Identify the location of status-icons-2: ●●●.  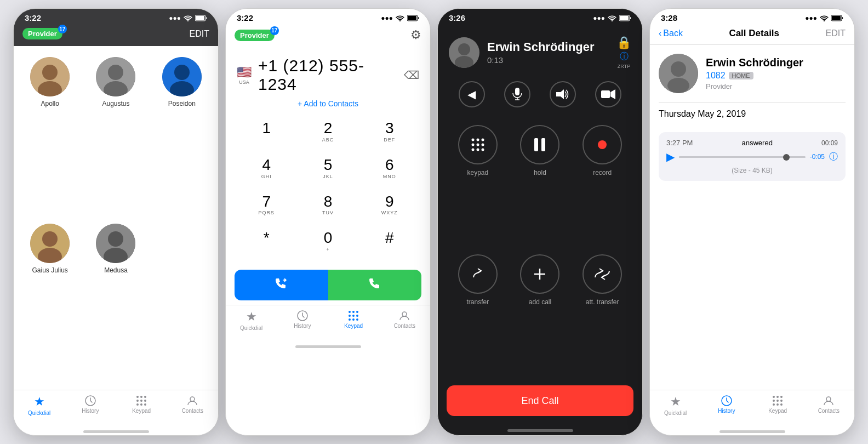
(400, 18).